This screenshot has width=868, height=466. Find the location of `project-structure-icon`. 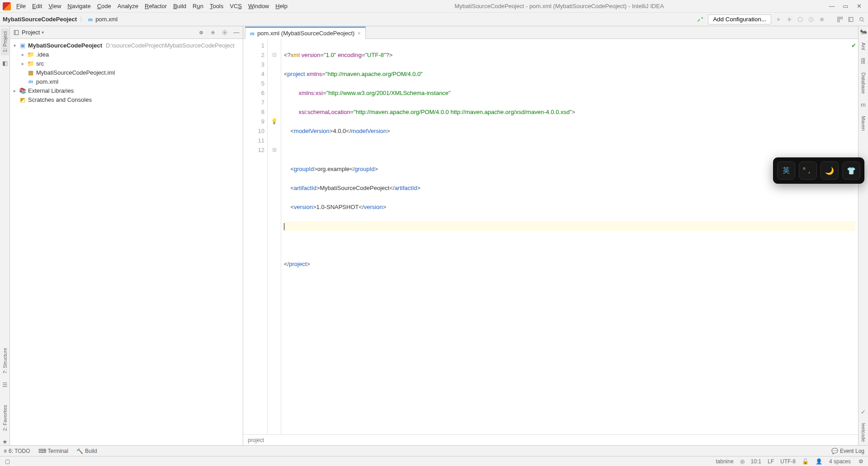

project-structure-icon is located at coordinates (840, 19).